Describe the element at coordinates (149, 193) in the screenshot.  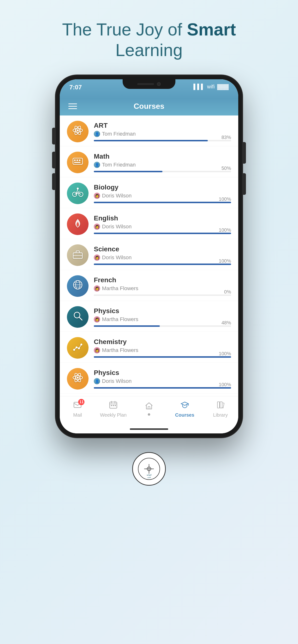
I see `course-item: Biology 👩 Doris Wilson 100%` at that location.